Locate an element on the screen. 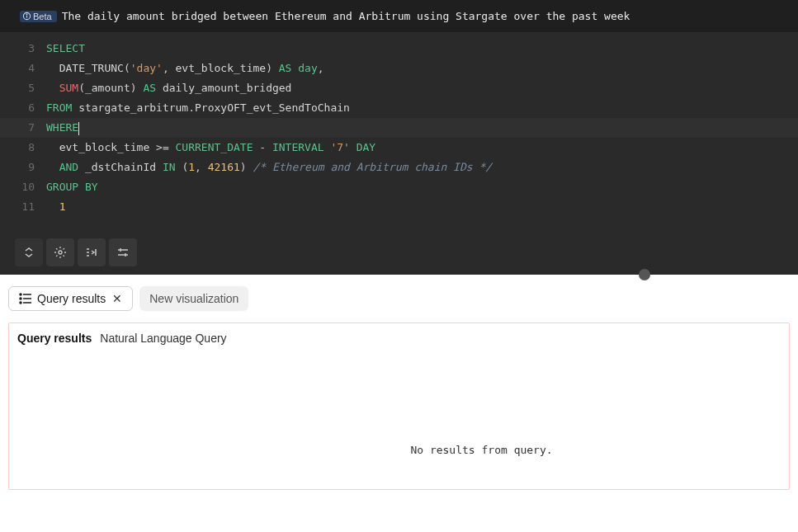 Image resolution: width=798 pixels, height=532 pixels. no-results-message: No results from query. is located at coordinates (399, 450).